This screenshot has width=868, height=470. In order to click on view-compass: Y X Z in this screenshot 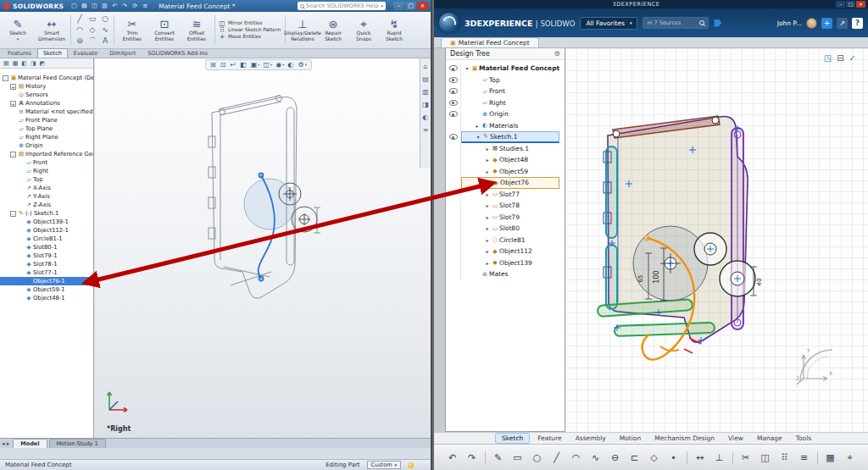, I will do `click(815, 365)`.